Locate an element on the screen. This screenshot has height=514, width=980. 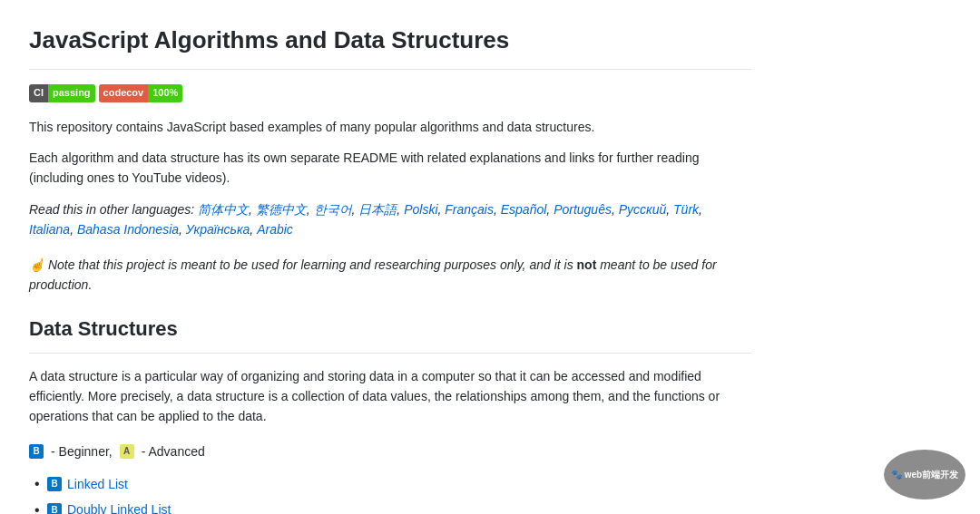
lang-link-7: Português is located at coordinates (583, 209).